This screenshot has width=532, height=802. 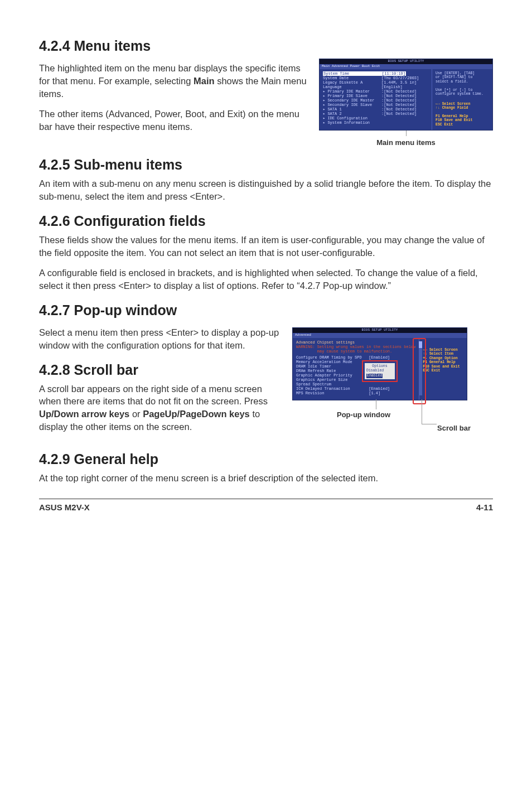 I want to click on para-428-1: A scroll bar appears on the right side o…, so click(x=161, y=408).